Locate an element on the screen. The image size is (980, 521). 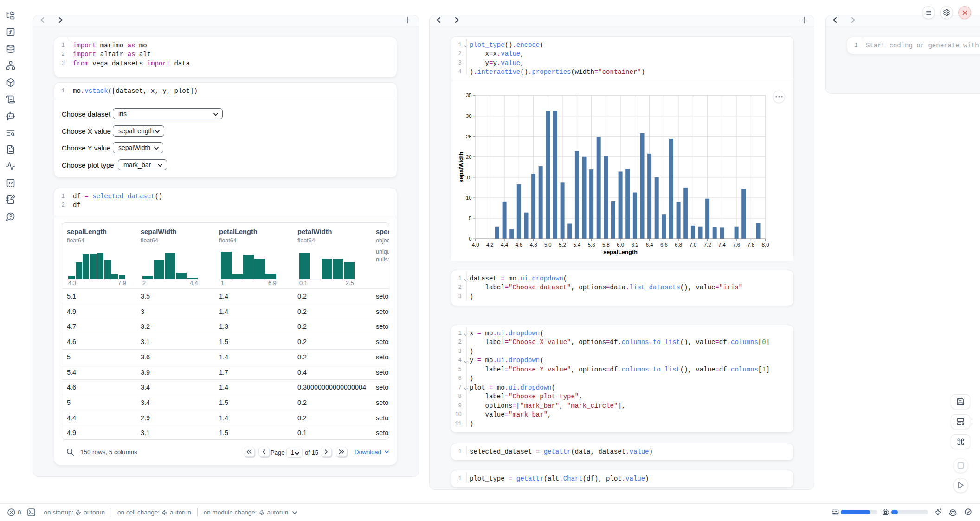
svg-text: 35 is located at coordinates (469, 95).